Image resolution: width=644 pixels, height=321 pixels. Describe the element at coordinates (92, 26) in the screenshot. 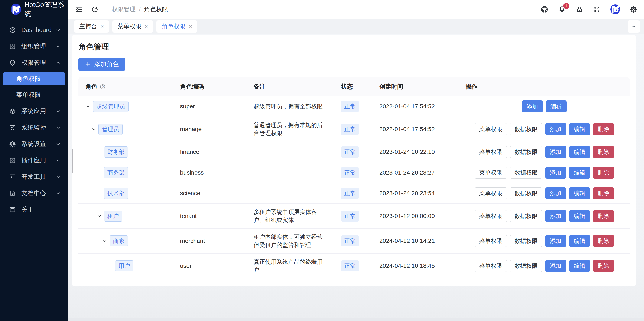

I see `tab-console: 主控台 ×` at that location.